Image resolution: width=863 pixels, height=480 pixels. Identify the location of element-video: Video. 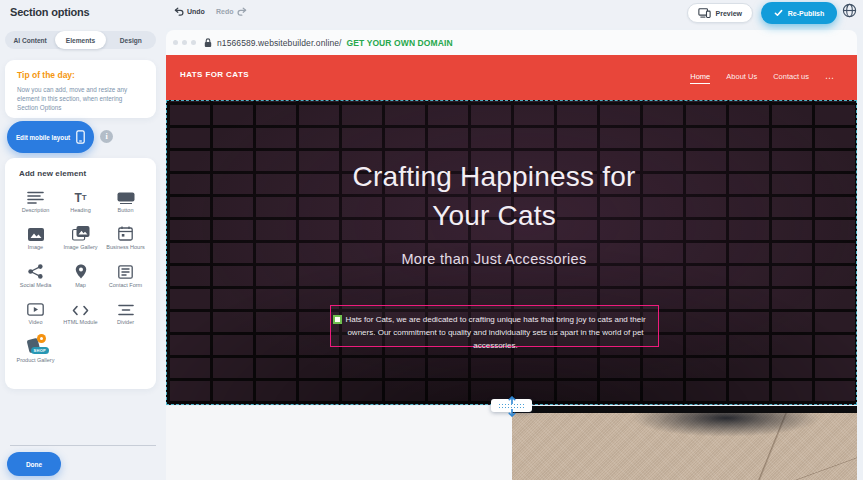
(36, 312).